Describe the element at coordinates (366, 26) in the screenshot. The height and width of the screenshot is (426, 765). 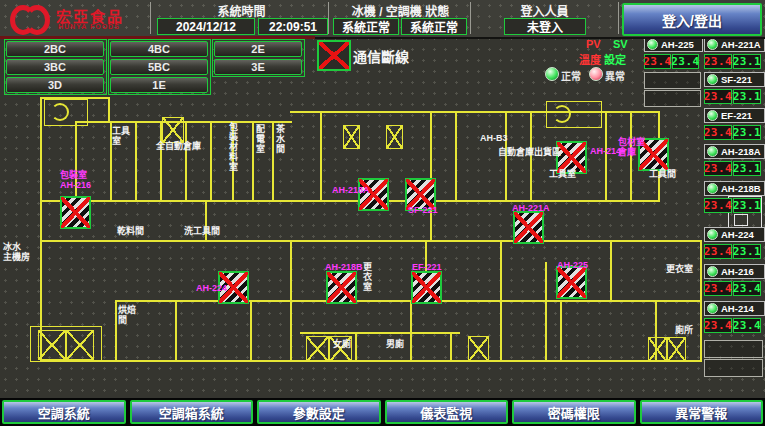
I see `chiller-status-value: 系統正常` at that location.